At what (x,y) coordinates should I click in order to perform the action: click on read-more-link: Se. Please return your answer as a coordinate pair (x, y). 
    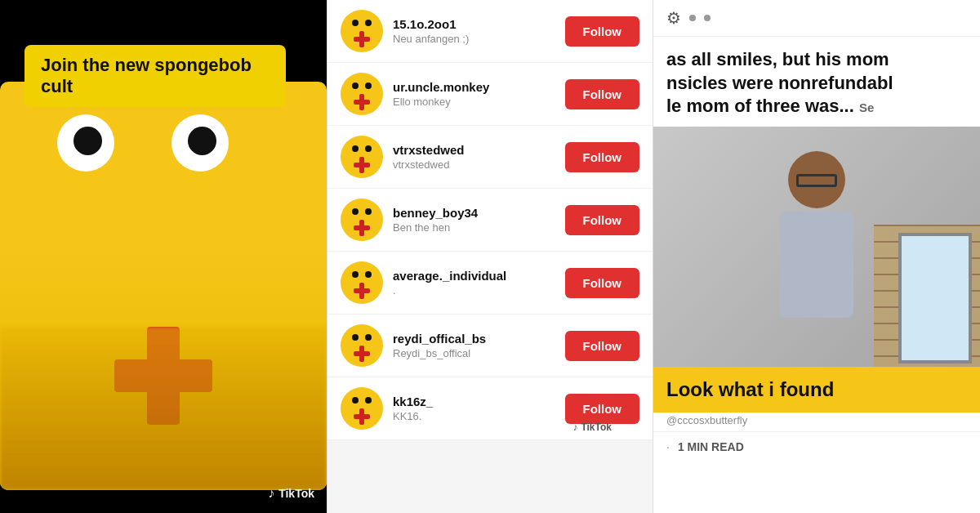
    Looking at the image, I should click on (866, 108).